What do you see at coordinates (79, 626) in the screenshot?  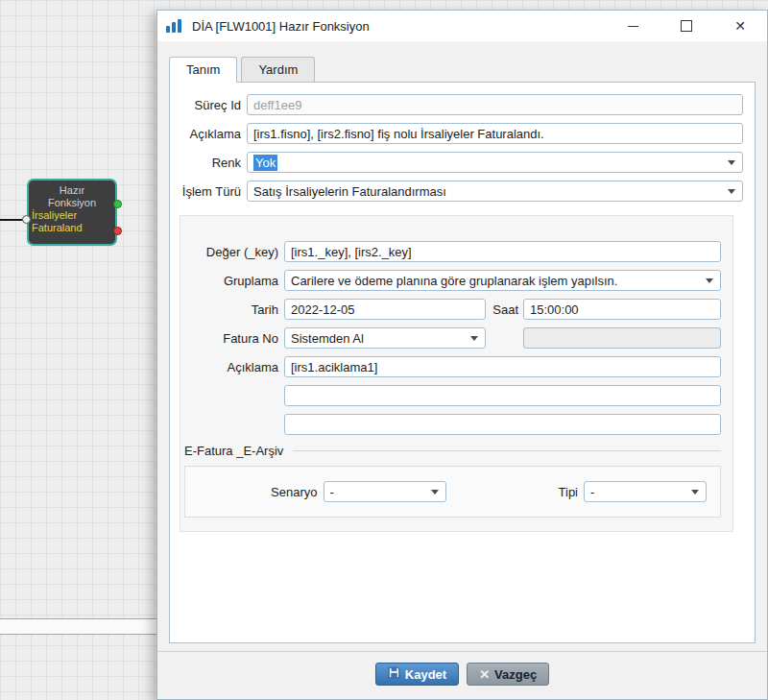 I see `canvas-horizontal-scrollbar` at bounding box center [79, 626].